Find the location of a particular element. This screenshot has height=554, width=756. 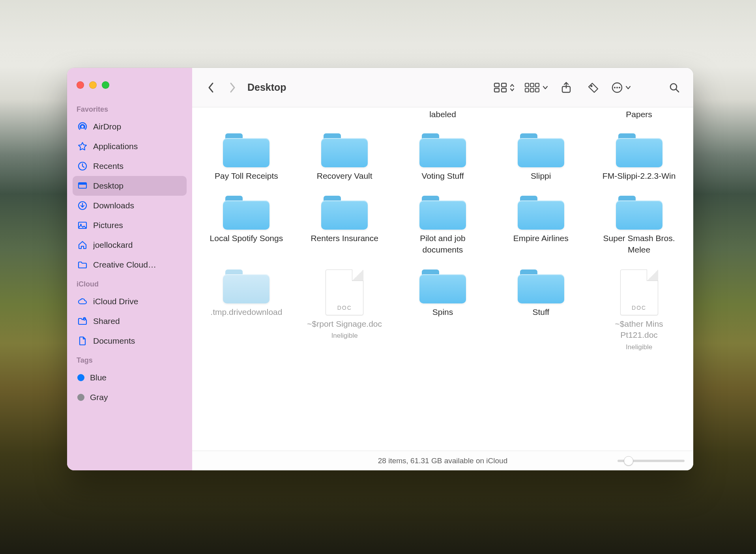

status-bar: 28 items, 61.31 GB available on iCloud is located at coordinates (443, 460).